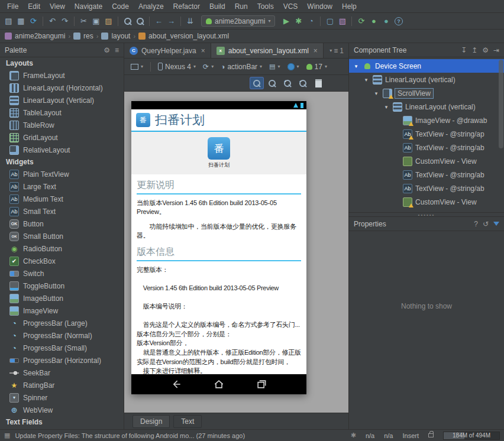 This screenshot has height=441, width=504. I want to click on menu-item-analyze: Analyze, so click(151, 7).